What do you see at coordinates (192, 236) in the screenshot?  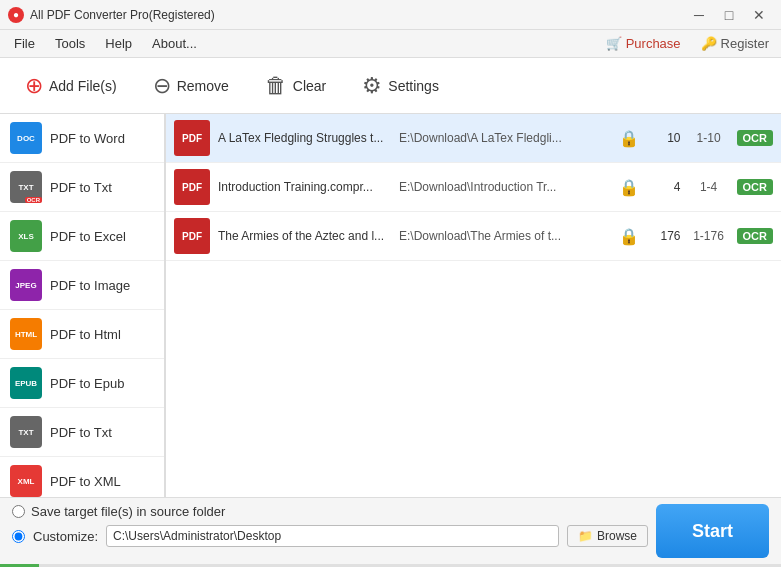 I see `pdf-thumb-2: PDF` at bounding box center [192, 236].